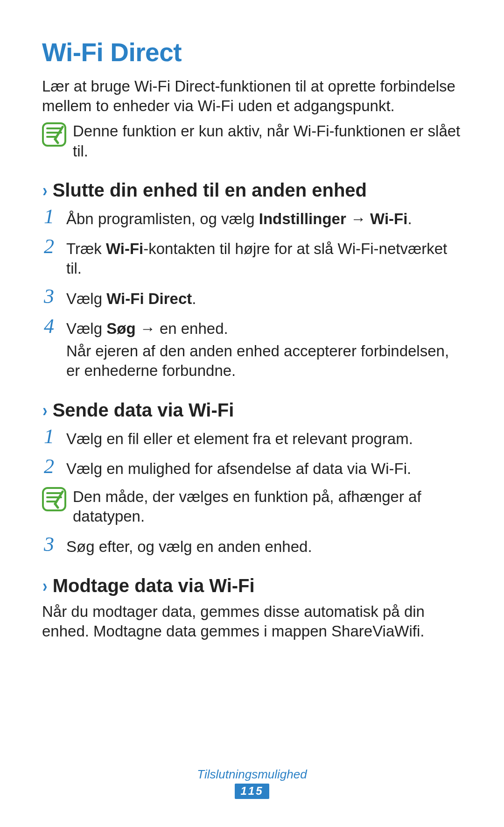 Image resolution: width=504 pixels, height=827 pixels. Describe the element at coordinates (252, 547) in the screenshot. I see `step-item: 3 Søg efter, og vælg en anden enhed.` at that location.